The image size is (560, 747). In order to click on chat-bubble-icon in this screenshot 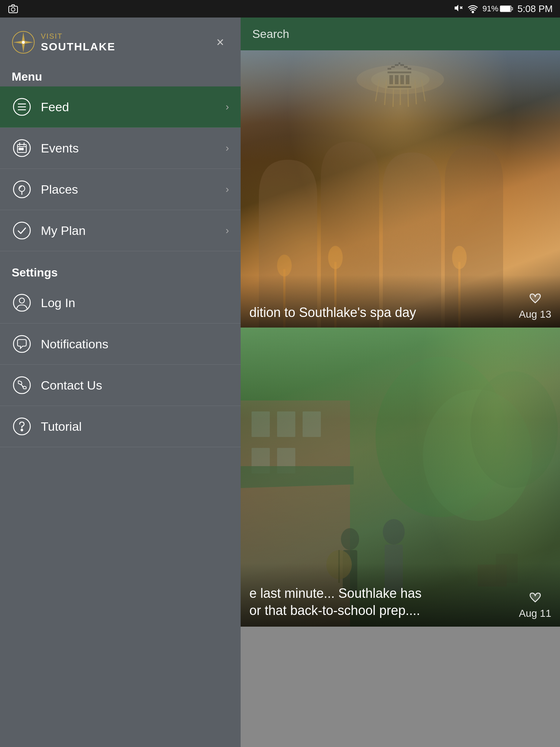, I will do `click(22, 344)`.